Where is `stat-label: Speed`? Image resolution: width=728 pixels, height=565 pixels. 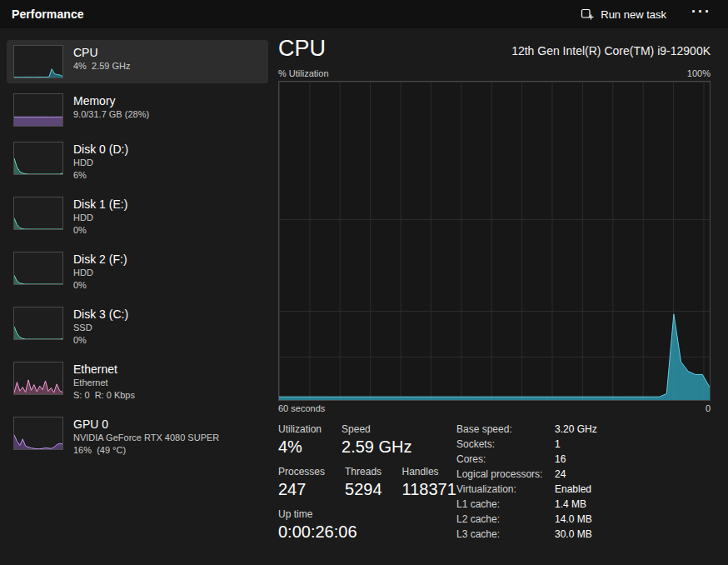 stat-label: Speed is located at coordinates (376, 429).